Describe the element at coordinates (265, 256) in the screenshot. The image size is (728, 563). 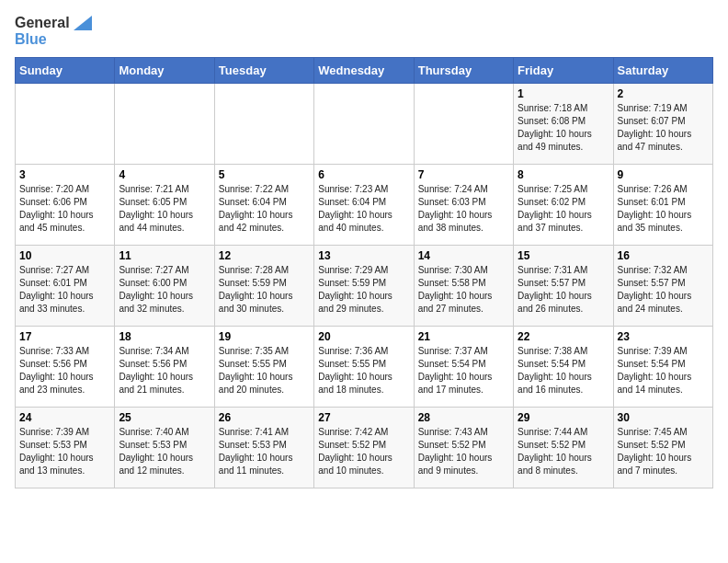
I see `day-number: 12` at that location.